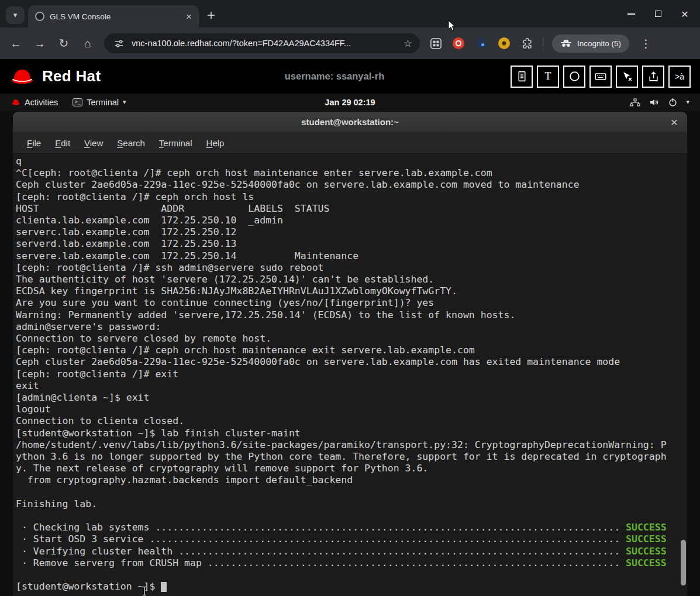  Describe the element at coordinates (350, 122) in the screenshot. I see `terminal-title: student@workstation:~` at that location.